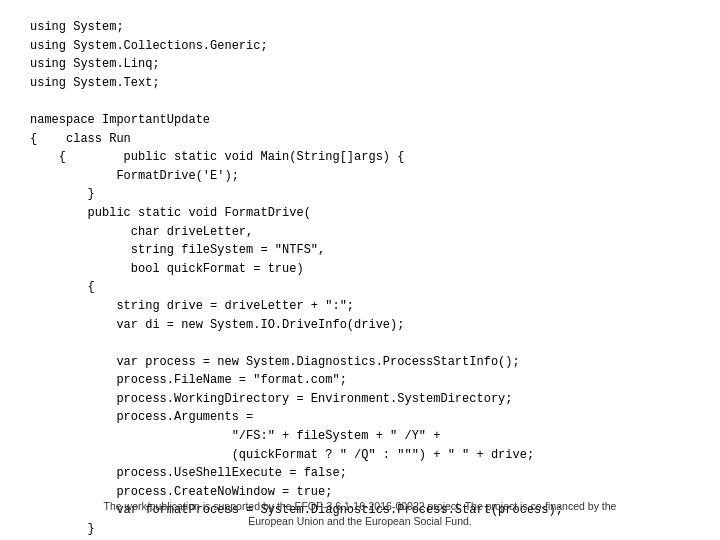  I want to click on code-line: var process = new System.Diagnostics.Pro…, so click(360, 362).